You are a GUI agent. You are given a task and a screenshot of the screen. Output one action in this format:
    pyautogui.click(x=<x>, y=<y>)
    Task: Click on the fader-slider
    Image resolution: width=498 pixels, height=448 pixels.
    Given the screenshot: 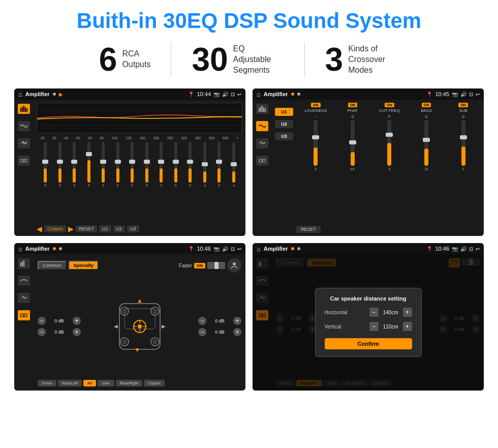 What is the action you would take?
    pyautogui.click(x=216, y=265)
    